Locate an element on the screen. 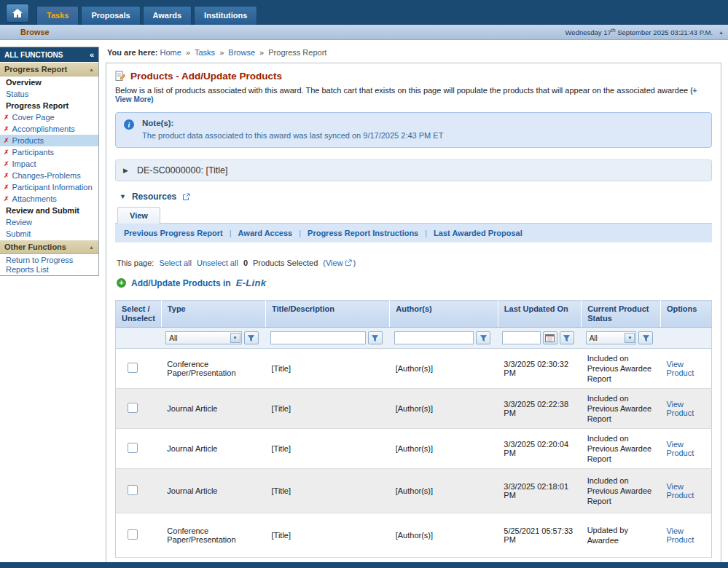  product-updated: 3/3/2025 02:18:01 PM is located at coordinates (536, 491).